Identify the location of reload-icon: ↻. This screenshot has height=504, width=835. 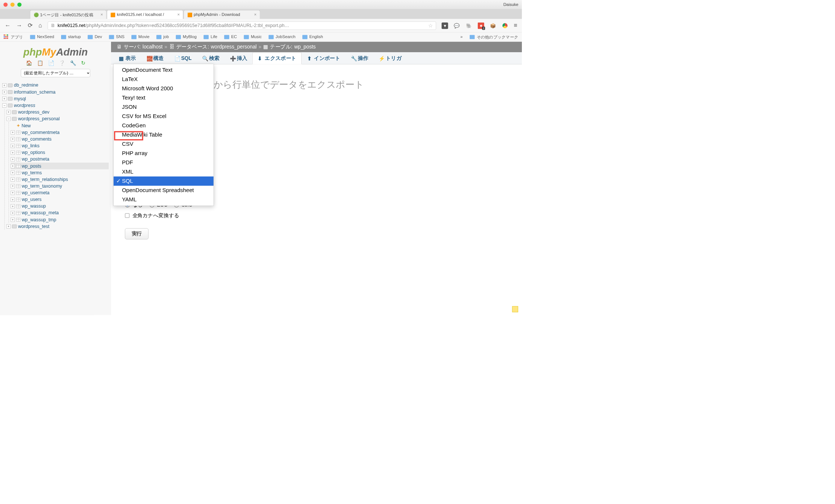
(83, 63).